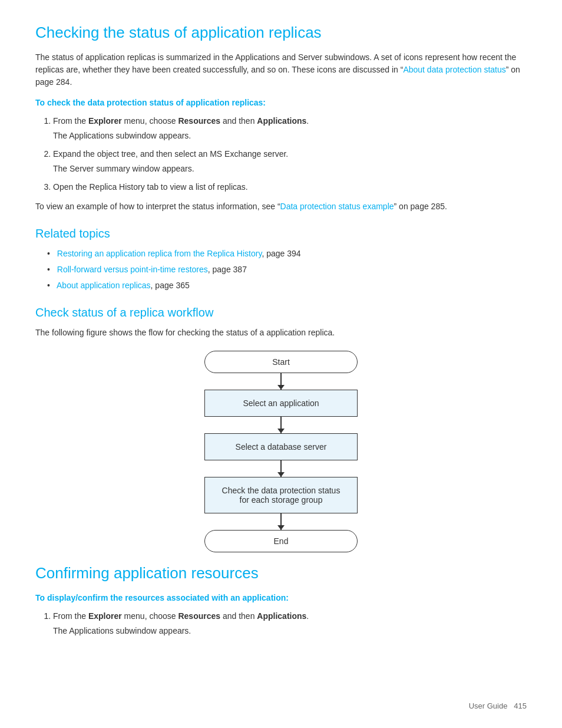 The width and height of the screenshot is (562, 728). I want to click on procedure-title: To check the data protection status of a…, so click(281, 103).